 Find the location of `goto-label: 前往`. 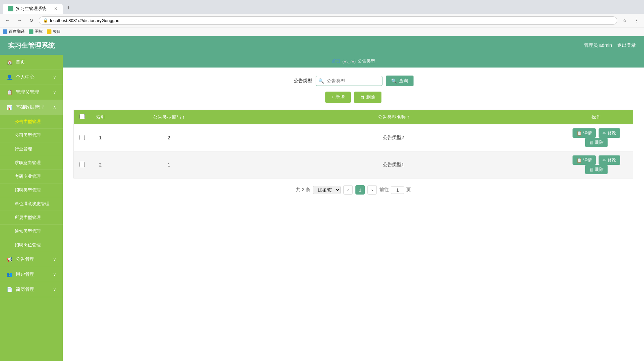

goto-label: 前往 is located at coordinates (384, 190).